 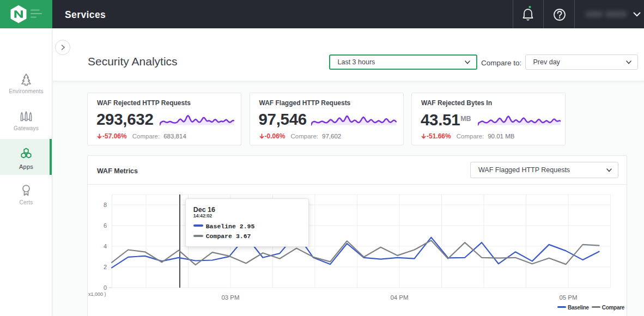 What do you see at coordinates (105, 246) in the screenshot?
I see `svg-text: 4` at bounding box center [105, 246].